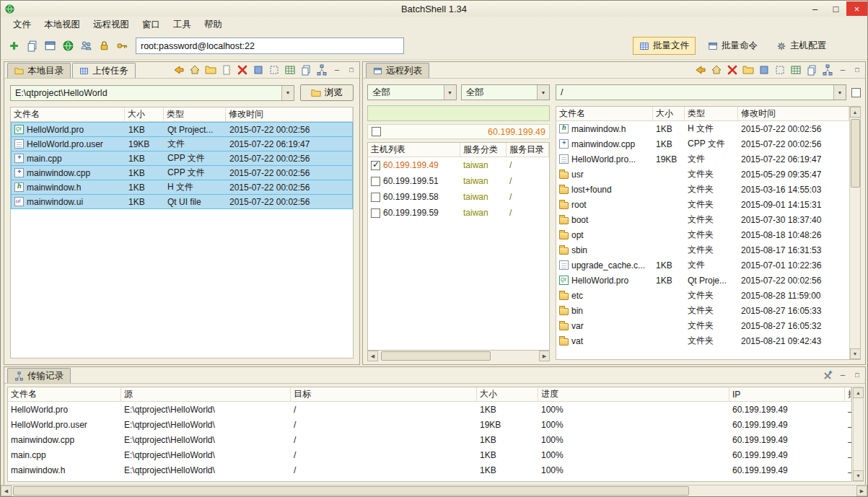 Image resolution: width=868 pixels, height=497 pixels. What do you see at coordinates (182, 144) in the screenshot?
I see `local-file-row: HelloWorld.pro.user 19KB 文件 2015-07-22 0…` at bounding box center [182, 144].